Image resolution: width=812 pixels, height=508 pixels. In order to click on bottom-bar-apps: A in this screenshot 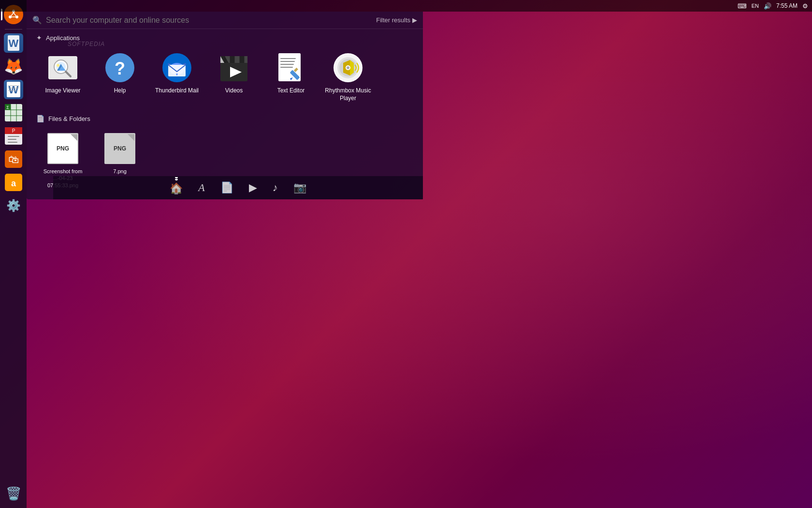, I will do `click(201, 188)`.